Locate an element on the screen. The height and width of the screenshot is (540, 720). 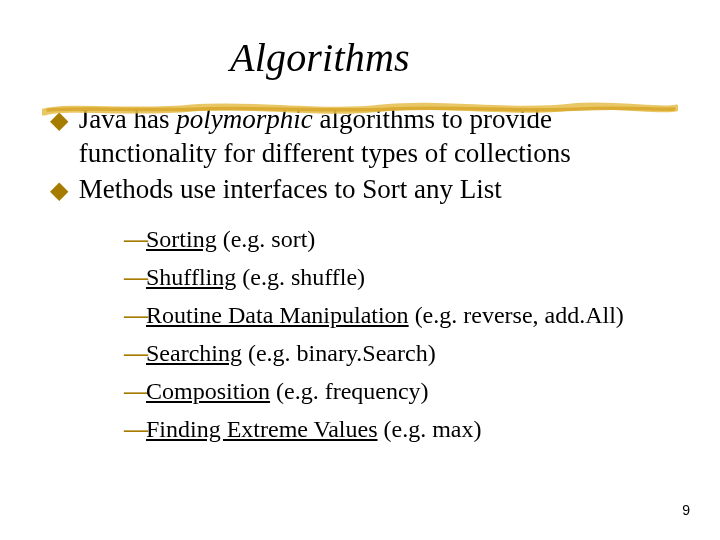
link-text: Routine Data Manipulation is located at coordinates (278, 315).